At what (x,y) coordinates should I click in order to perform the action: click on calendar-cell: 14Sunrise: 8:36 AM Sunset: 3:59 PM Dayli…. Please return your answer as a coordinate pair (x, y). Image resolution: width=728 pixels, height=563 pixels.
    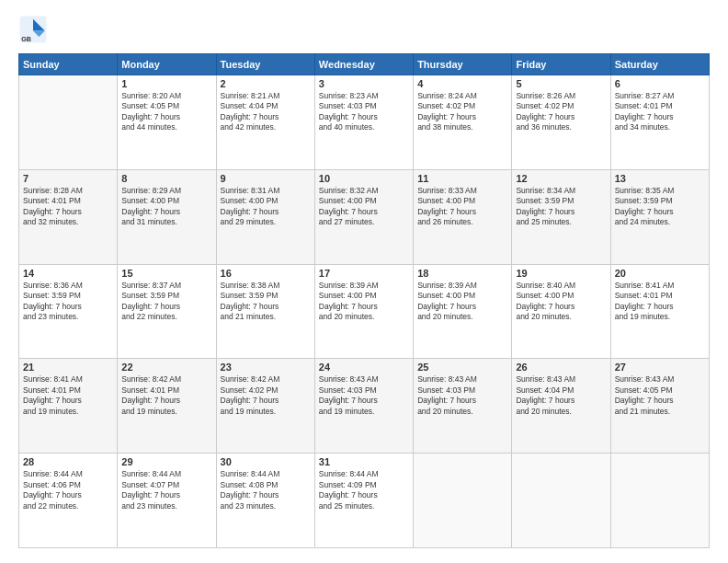
    Looking at the image, I should click on (68, 311).